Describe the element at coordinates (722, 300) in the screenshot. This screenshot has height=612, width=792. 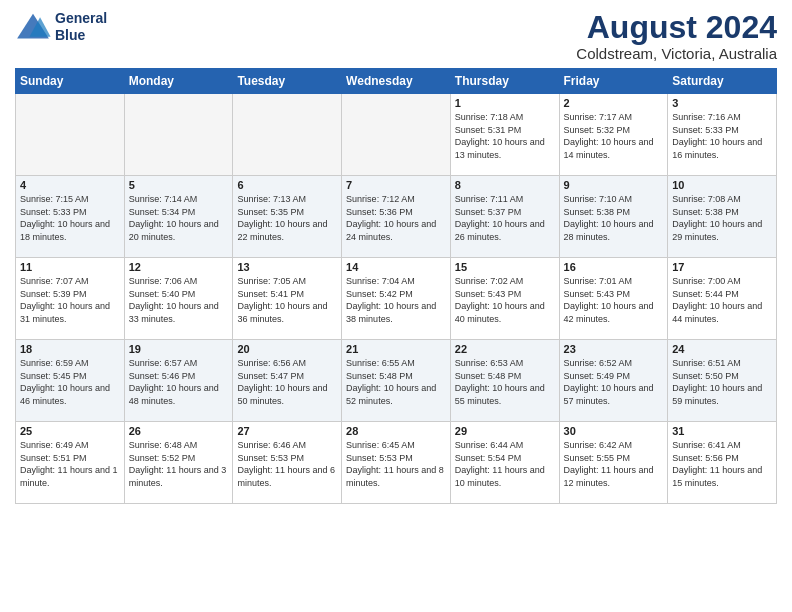
I see `day-info: Sunrise: 7:00 AMSunset: 5:44 PMDaylight:…` at that location.